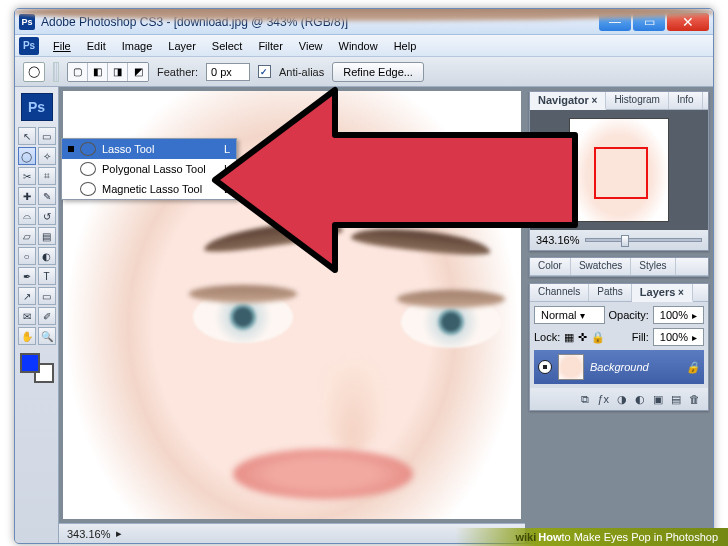 This screenshot has width=728, height=546. I want to click on menu-layer: Layer, so click(182, 46).